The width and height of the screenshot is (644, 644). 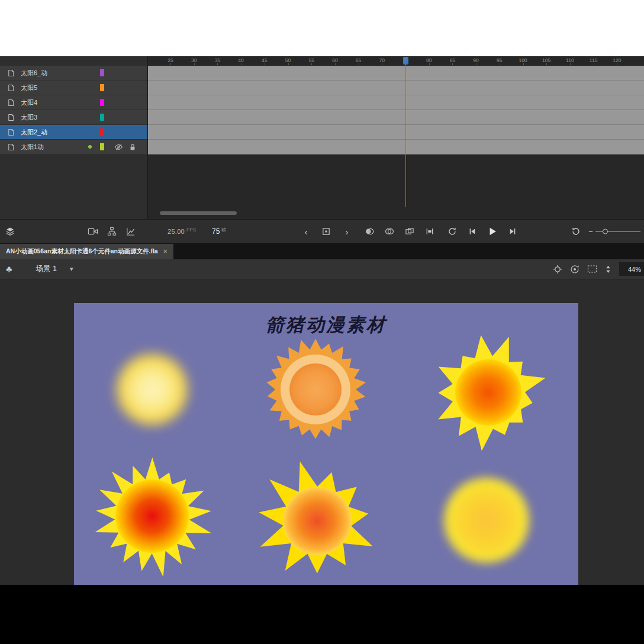 What do you see at coordinates (327, 232) in the screenshot?
I see `stop-at-frame-icon` at bounding box center [327, 232].